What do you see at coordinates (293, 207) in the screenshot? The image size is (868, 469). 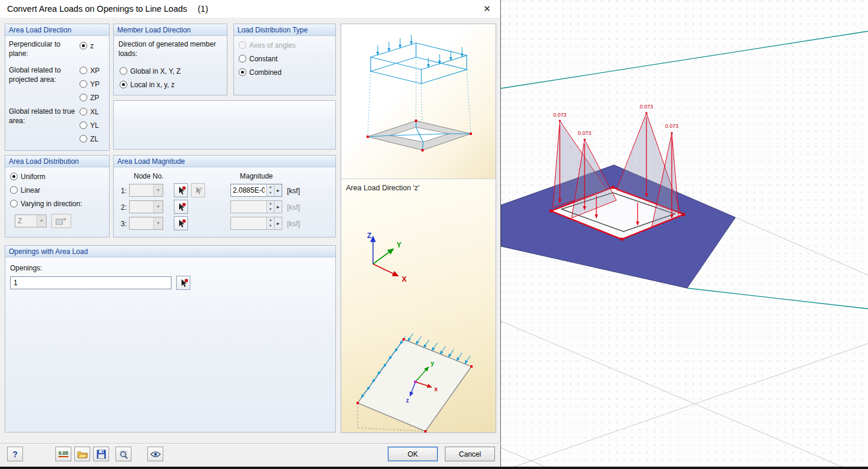 I see `unit-label-2: [ksf]` at bounding box center [293, 207].